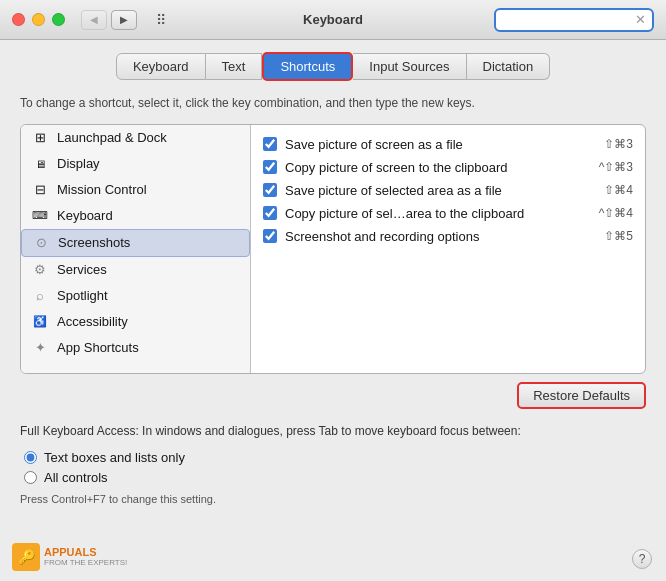 The image size is (666, 581). I want to click on shortcut-keys-1: ^⇧⌘3, so click(616, 167).